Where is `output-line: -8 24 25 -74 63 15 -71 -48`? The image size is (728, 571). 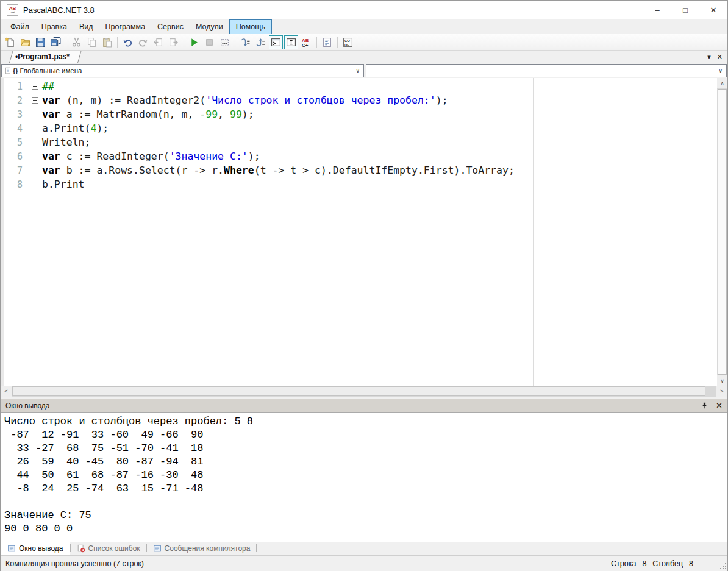
output-line: -8 24 25 -74 63 15 -71 -48 is located at coordinates (366, 489).